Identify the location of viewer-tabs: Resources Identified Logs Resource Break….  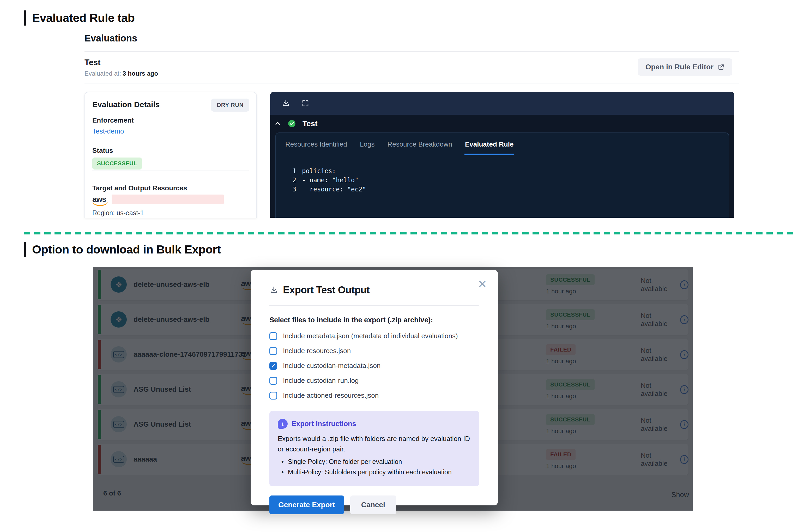
(502, 144).